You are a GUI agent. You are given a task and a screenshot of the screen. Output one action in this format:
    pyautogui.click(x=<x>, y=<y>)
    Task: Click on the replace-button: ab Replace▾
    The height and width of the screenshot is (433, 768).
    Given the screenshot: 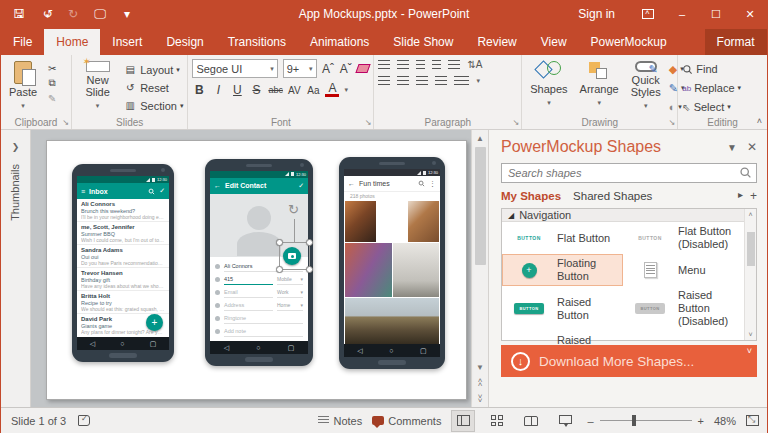 What is the action you would take?
    pyautogui.click(x=712, y=88)
    